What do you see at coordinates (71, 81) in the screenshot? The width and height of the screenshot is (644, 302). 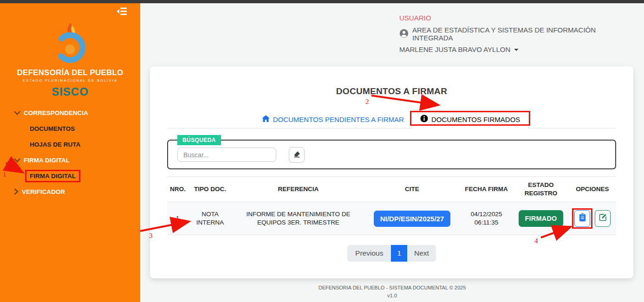 I see `brand-subtitle: ESTADO PLURINACIONAL DE BOLIVIA` at bounding box center [71, 81].